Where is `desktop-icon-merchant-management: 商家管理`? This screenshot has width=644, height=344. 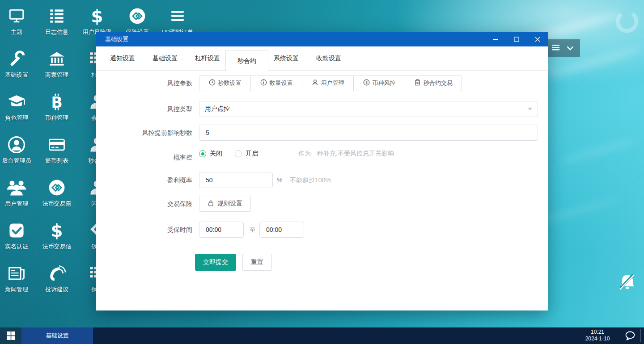
desktop-icon-merchant-management: 商家管理 is located at coordinates (57, 63).